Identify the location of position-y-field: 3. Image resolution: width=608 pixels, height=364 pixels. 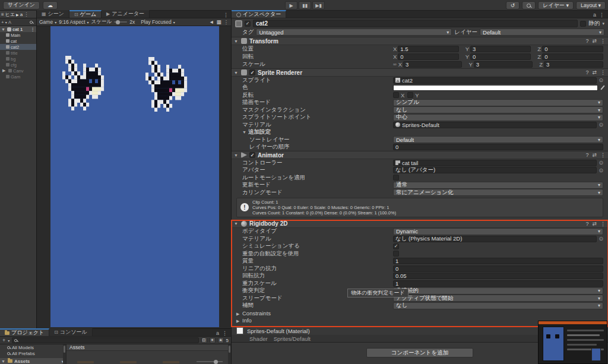
(501, 49).